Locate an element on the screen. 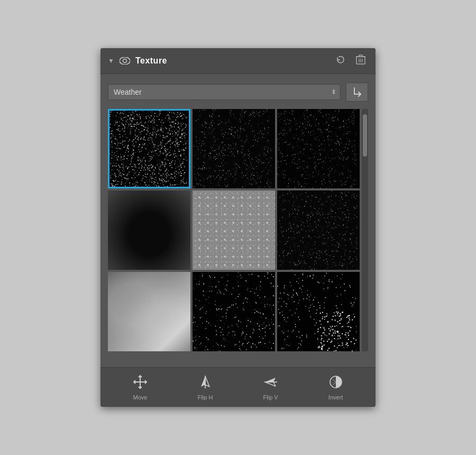  flip-v-icon is located at coordinates (271, 384).